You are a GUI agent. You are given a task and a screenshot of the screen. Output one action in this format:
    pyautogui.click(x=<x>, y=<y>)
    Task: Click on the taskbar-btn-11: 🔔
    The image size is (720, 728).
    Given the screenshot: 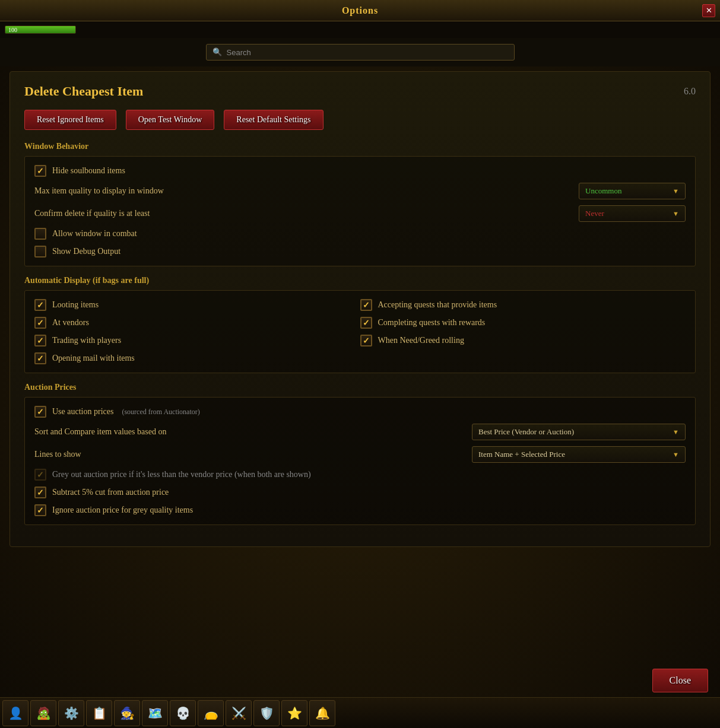 What is the action you would take?
    pyautogui.click(x=322, y=713)
    